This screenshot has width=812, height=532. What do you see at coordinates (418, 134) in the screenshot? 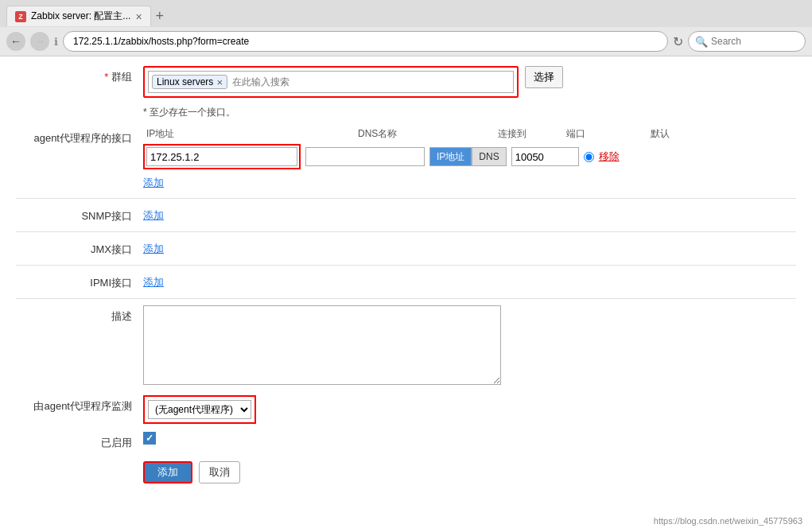
I see `col-dns-header: DNS名称` at bounding box center [418, 134].